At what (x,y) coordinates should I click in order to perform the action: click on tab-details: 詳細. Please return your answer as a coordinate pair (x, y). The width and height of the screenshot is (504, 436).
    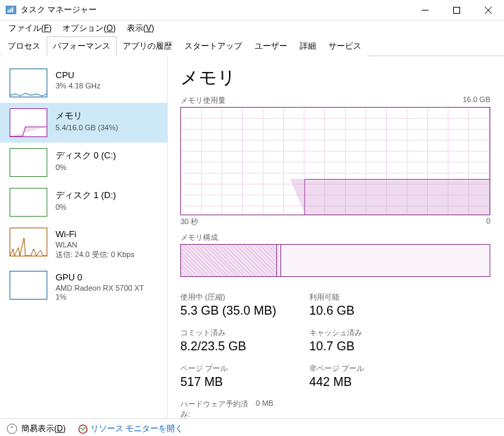
    Looking at the image, I should click on (308, 47).